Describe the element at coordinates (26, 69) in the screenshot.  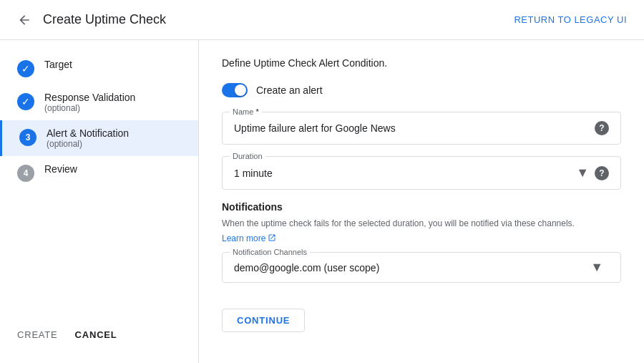
I see `target-check-icon: ✓` at that location.